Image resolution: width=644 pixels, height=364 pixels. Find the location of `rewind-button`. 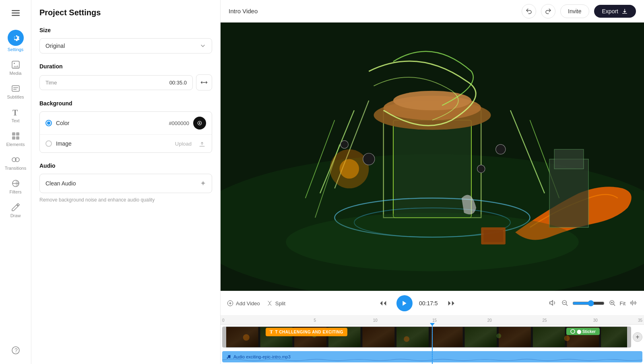

rewind-button is located at coordinates (383, 303).